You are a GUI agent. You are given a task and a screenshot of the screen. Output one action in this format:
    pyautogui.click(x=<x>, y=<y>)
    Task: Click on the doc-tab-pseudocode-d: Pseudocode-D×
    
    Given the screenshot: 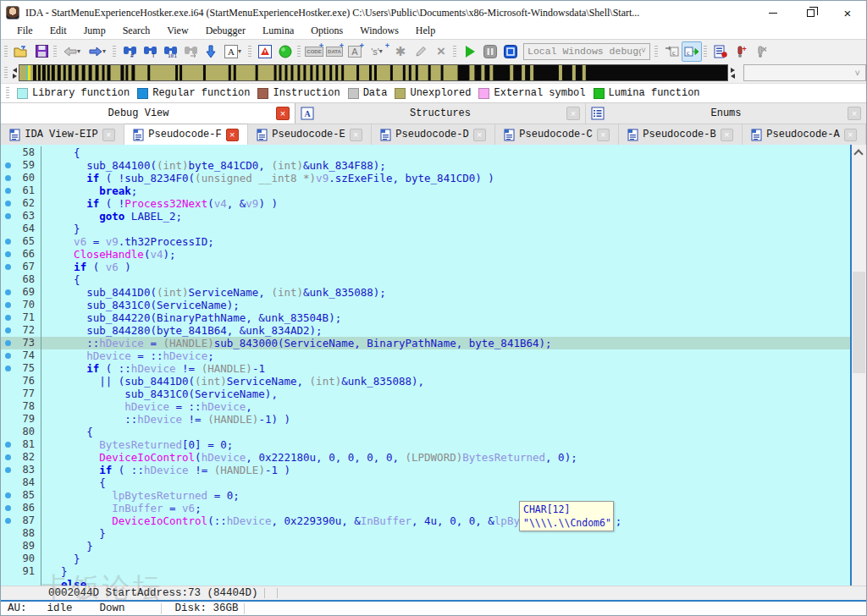 What is the action you would take?
    pyautogui.click(x=434, y=134)
    